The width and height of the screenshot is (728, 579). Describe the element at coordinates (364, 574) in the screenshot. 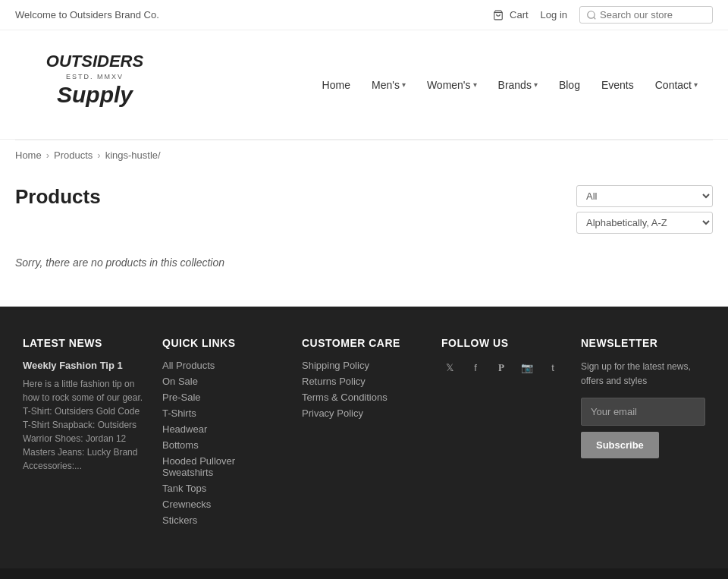

I see `footer-bottom: Copyright © 2018, Outsiders Brand Co.. P…` at that location.